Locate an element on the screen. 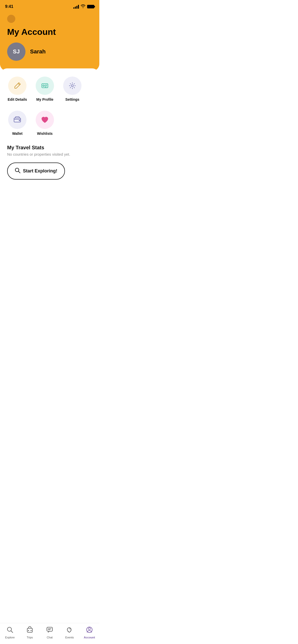  heart-icon is located at coordinates (45, 120).